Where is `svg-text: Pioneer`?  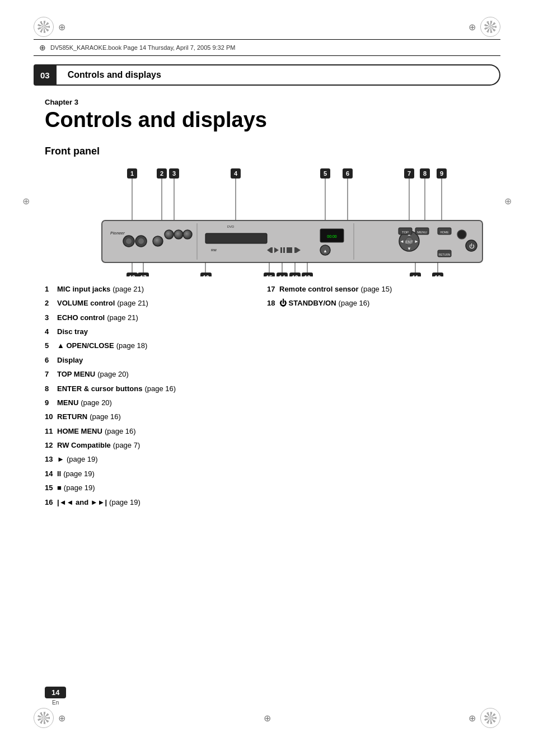
svg-text: Pioneer is located at coordinates (118, 233).